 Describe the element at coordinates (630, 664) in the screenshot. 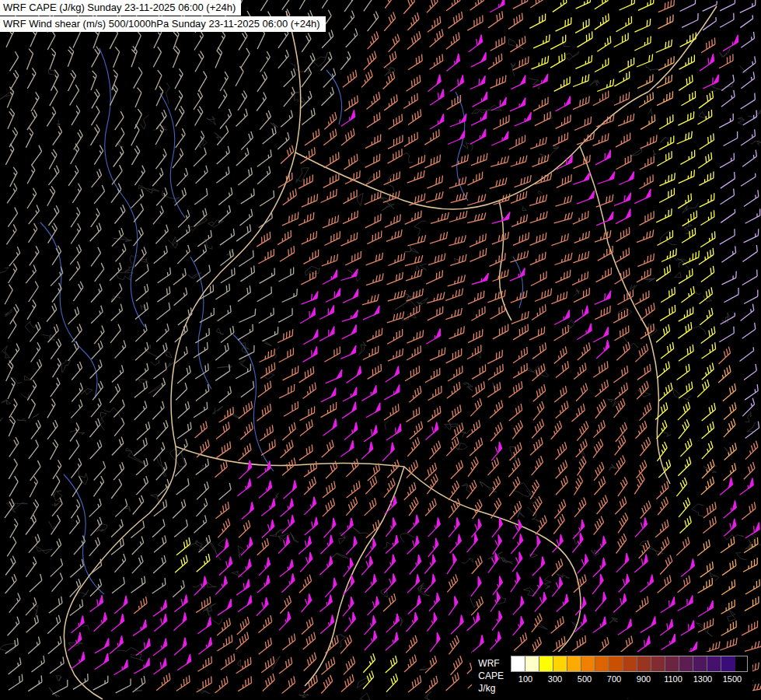

I see `legend-swatch-row` at that location.